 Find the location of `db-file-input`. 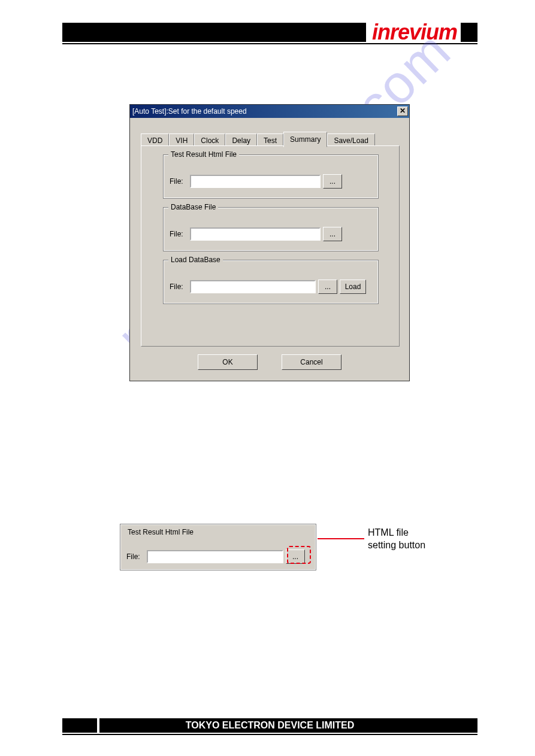

db-file-input is located at coordinates (255, 234).